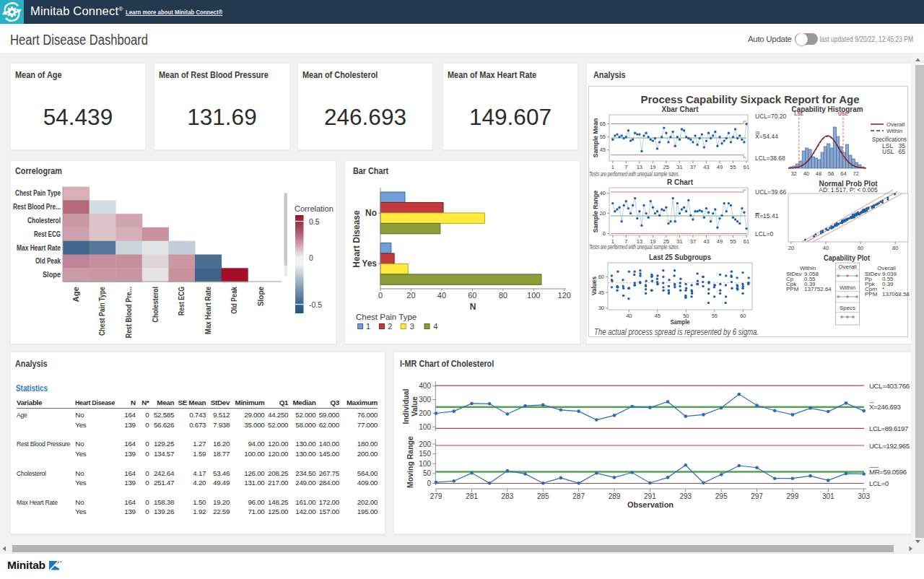 The height and width of the screenshot is (579, 924). What do you see at coordinates (414, 406) in the screenshot?
I see `svg-text: Value` at bounding box center [414, 406].